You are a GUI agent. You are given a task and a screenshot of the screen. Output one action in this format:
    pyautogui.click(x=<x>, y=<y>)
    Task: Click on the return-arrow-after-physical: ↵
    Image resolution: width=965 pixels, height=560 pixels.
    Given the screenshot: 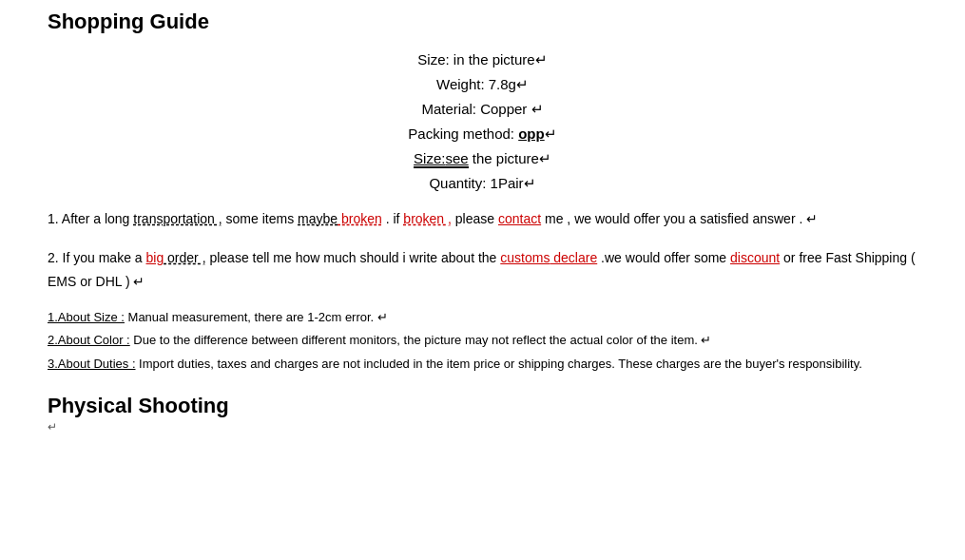 What is the action you would take?
    pyautogui.click(x=483, y=427)
    